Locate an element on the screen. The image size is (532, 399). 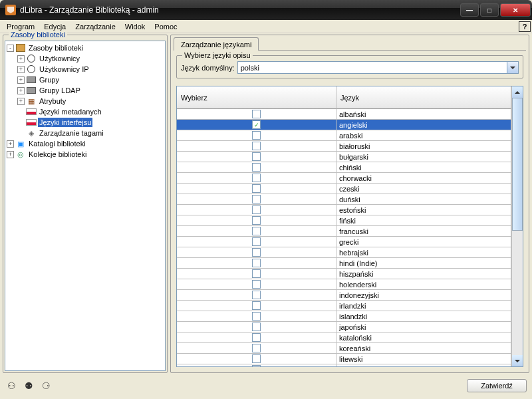
maximize-button: □ is located at coordinates (489, 10).